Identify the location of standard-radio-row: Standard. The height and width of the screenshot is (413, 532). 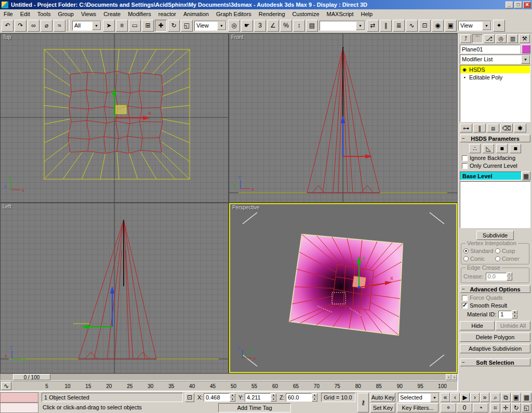
(479, 251).